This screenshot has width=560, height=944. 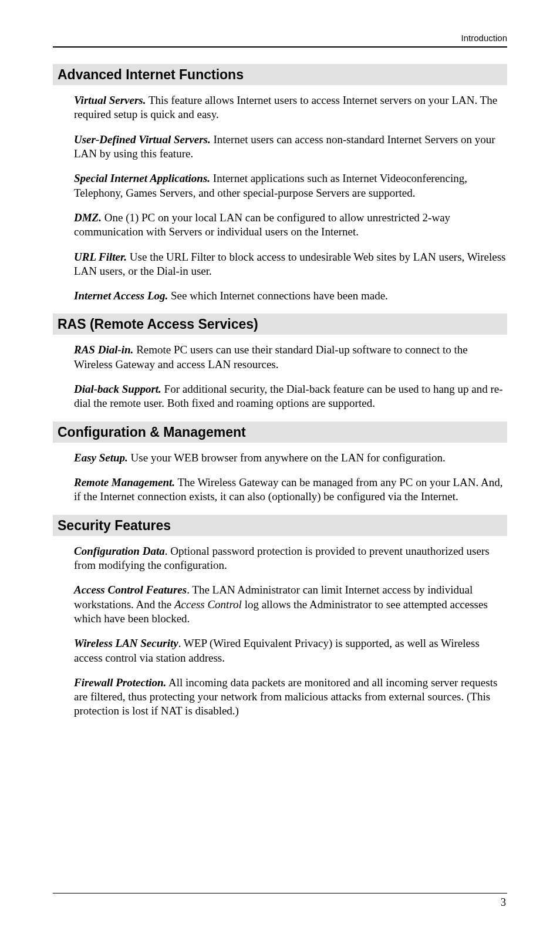 I want to click on feature-access-control-features: Access Control Features. The LAN Adminis…, so click(x=291, y=605).